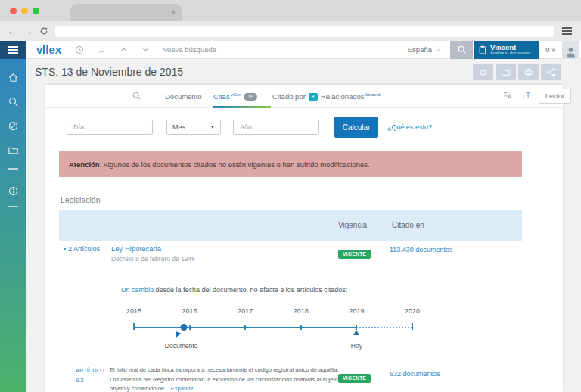 This screenshot has height=392, width=581. What do you see at coordinates (85, 165) in the screenshot?
I see `alert-title: Atención` at bounding box center [85, 165].